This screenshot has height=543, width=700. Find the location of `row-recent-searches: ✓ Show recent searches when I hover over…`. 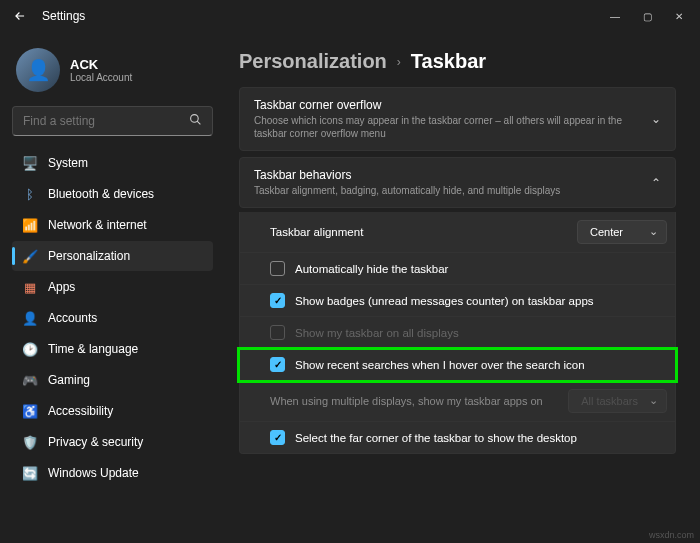

row-recent-searches: ✓ Show recent searches when I hover over… is located at coordinates (458, 365).